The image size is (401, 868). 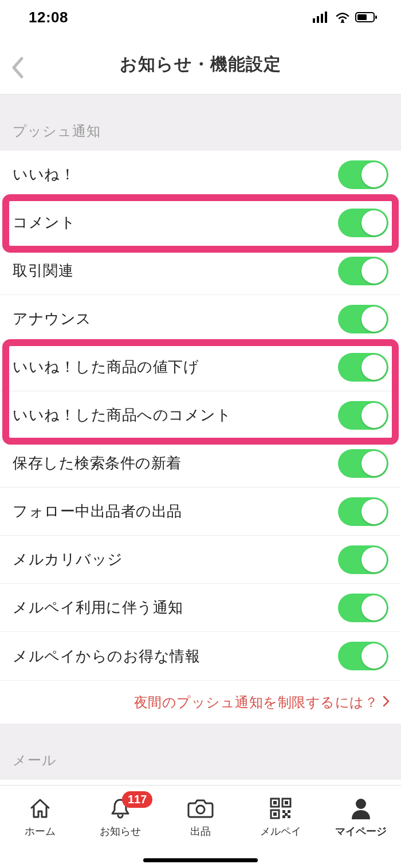 I want to click on tab-bar: ホーム 117 お知らせ 出品 メルペイ マイページ, so click(x=200, y=826).